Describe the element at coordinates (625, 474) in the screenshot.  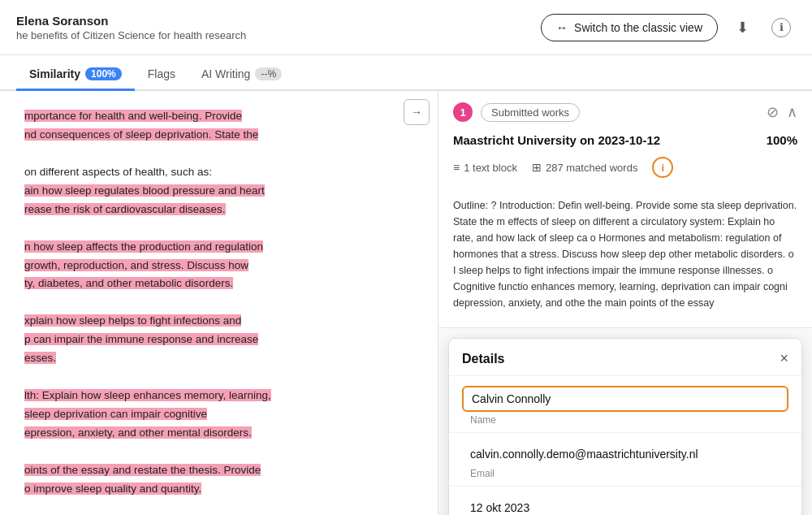
I see `email-label: Email` at that location.